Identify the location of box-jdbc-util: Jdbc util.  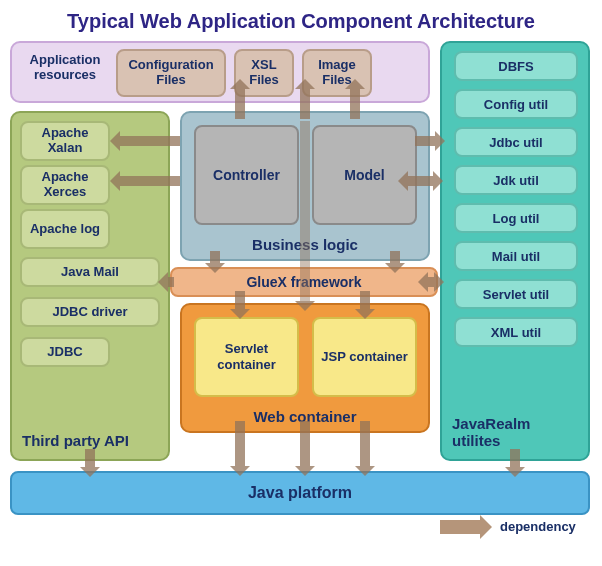
(516, 142).